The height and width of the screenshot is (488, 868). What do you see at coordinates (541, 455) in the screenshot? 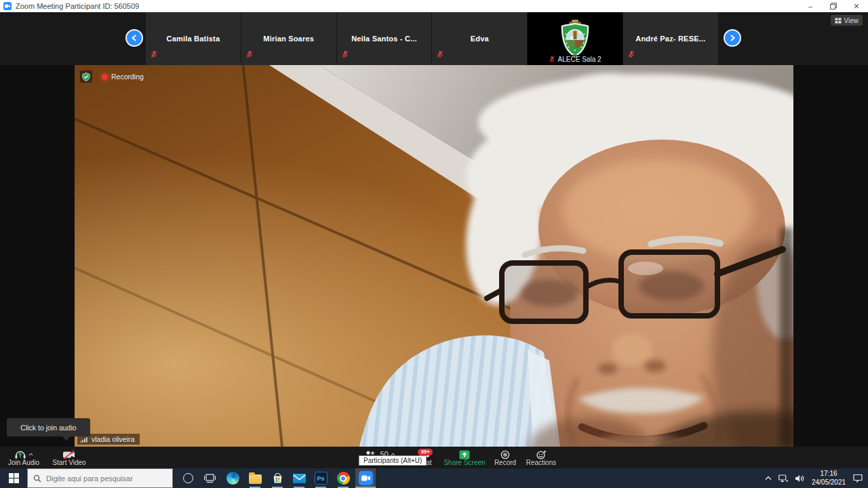
I see `reactions-icon` at bounding box center [541, 455].